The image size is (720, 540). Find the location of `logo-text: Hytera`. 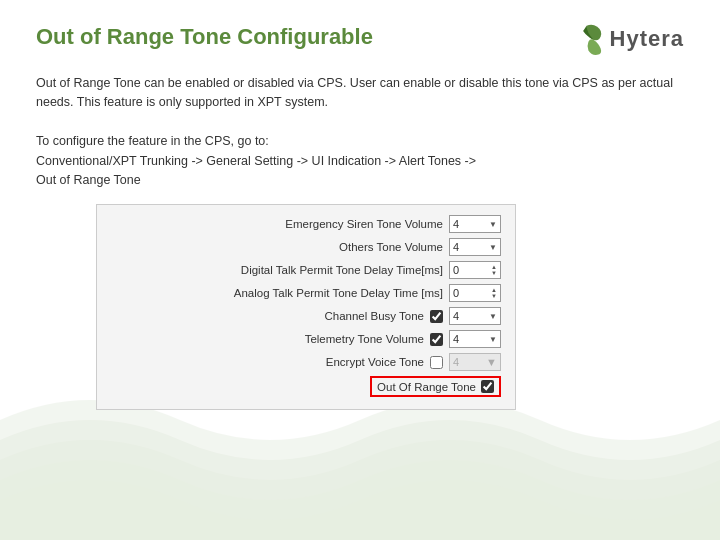

logo-text: Hytera is located at coordinates (647, 39).